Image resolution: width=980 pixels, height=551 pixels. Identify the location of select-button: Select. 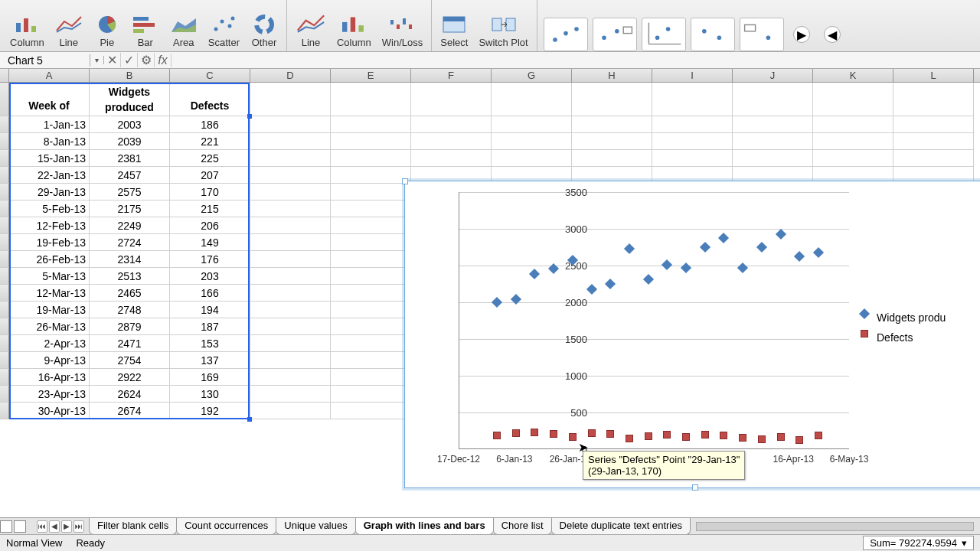
(454, 31).